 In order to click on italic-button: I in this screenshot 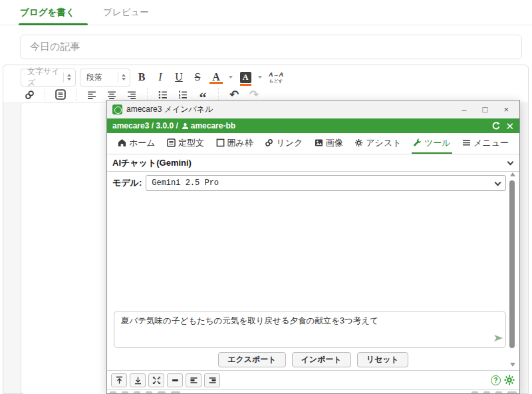, I will do `click(160, 77)`.